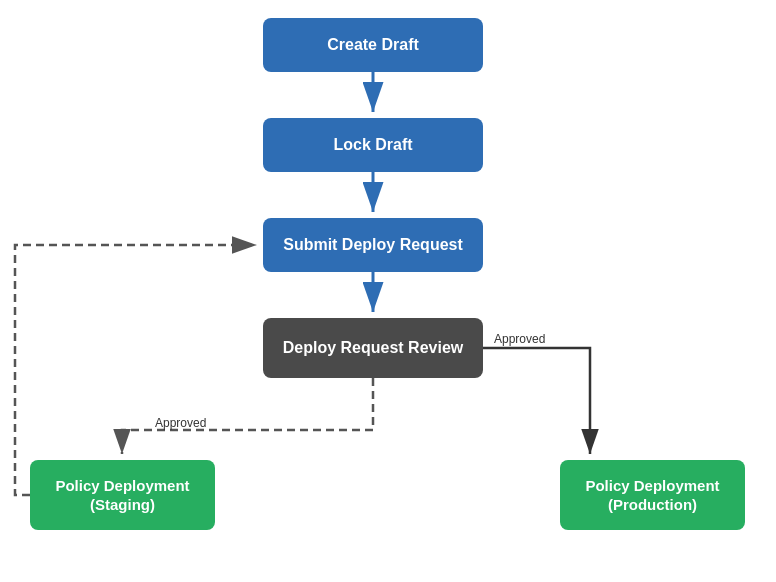  Describe the element at coordinates (373, 245) in the screenshot. I see `submit-deploy-node: Submit Deploy Request` at that location.